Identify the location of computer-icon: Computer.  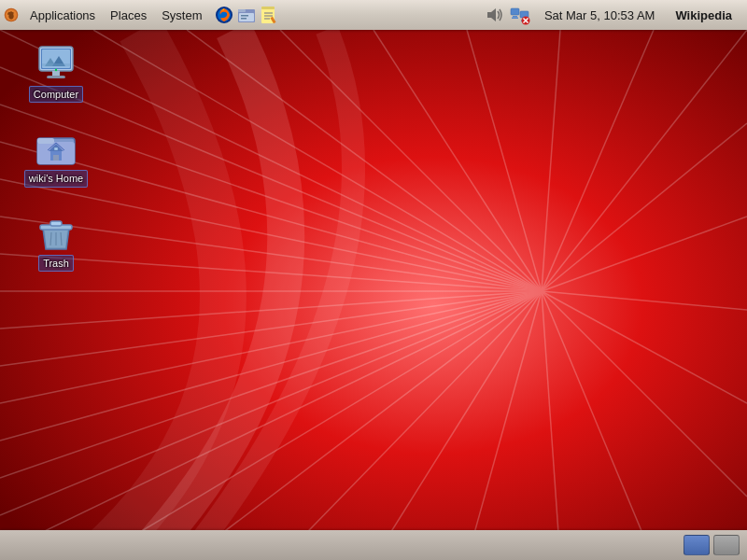
(56, 72).